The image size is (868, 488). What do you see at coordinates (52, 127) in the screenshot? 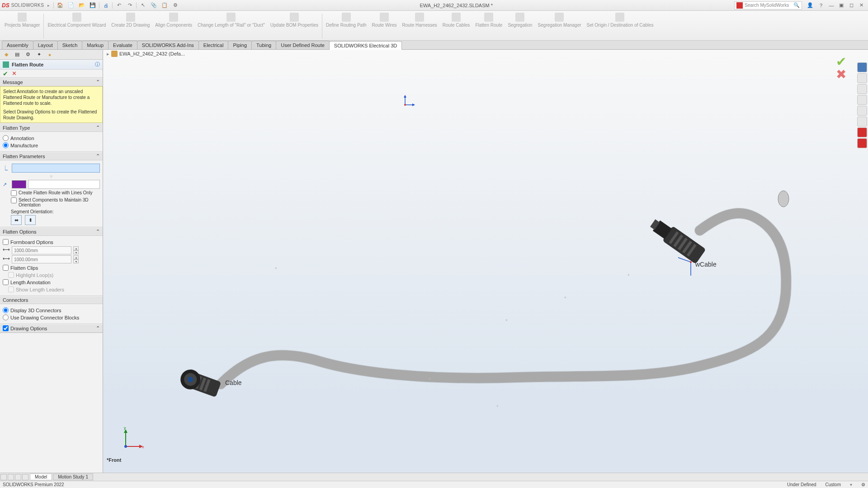
I see `section-flatten-type: Flatten Type⌃` at bounding box center [52, 127].